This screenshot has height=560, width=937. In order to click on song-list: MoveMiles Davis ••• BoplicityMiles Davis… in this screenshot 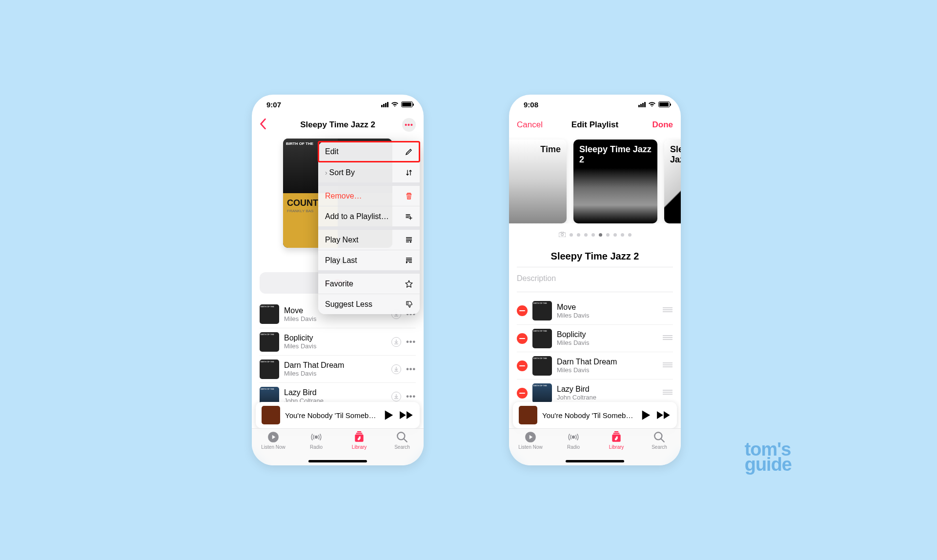, I will do `click(338, 355)`.